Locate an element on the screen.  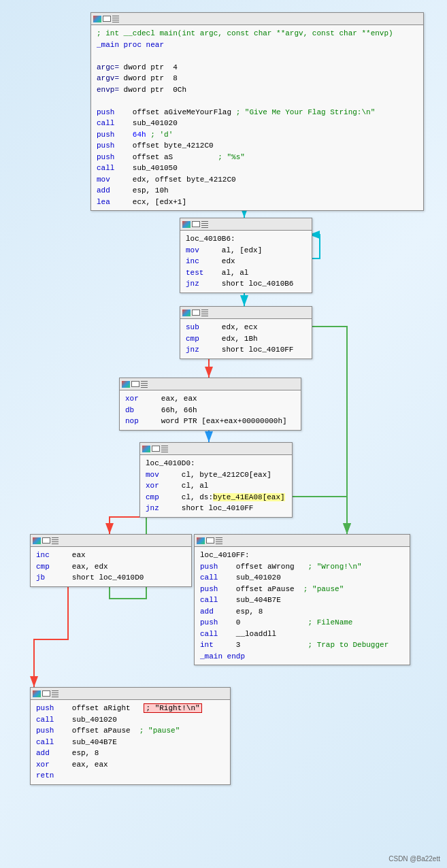
block-header-loc4010d0 is located at coordinates (216, 449).